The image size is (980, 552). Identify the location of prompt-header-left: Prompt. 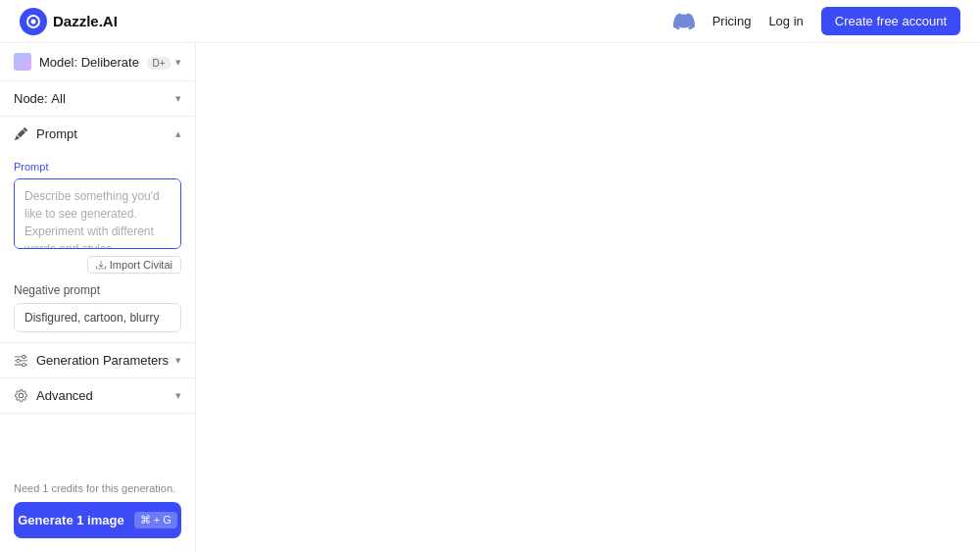
(45, 133).